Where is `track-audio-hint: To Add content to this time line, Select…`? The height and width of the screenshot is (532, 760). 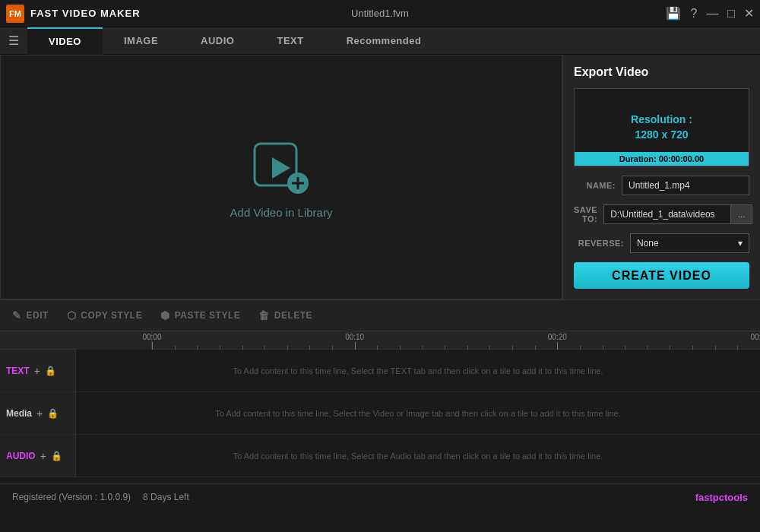 track-audio-hint: To Add content to this time line, Select… is located at coordinates (418, 456).